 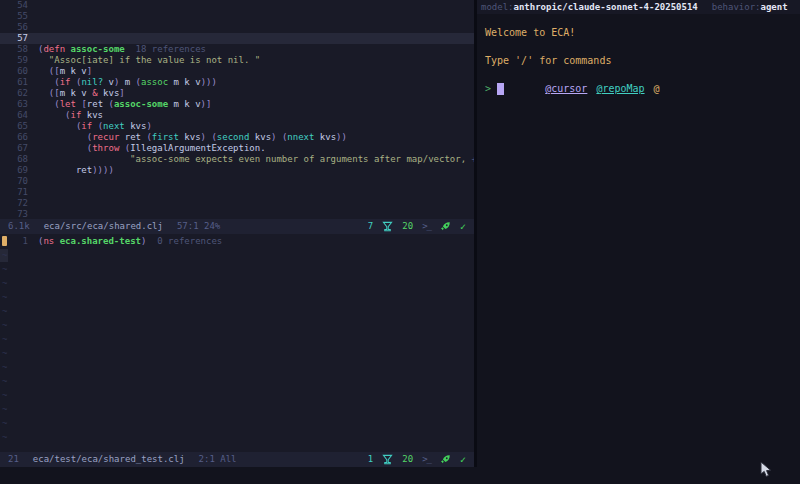 What do you see at coordinates (237, 72) in the screenshot?
I see `code-line: 60 ([m k v]` at bounding box center [237, 72].